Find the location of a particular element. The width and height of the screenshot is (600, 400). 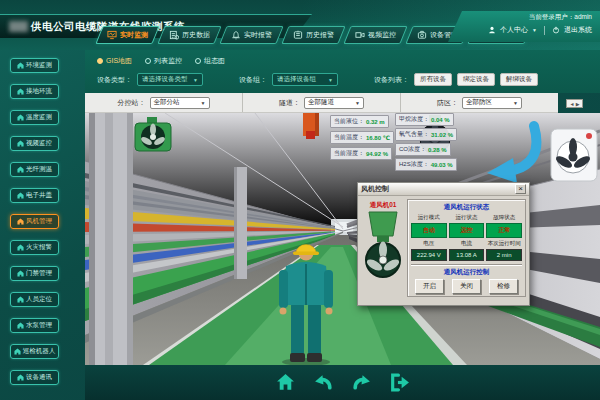

user-center-menu: 个人中心 is located at coordinates (514, 30).